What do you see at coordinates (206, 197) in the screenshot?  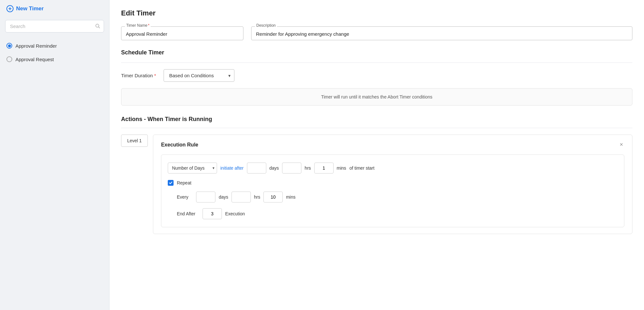 I see `every-days-input` at bounding box center [206, 197].